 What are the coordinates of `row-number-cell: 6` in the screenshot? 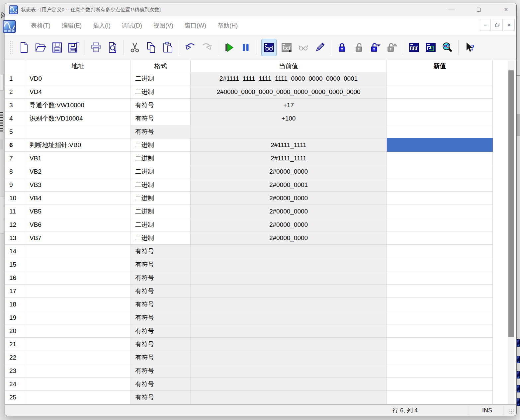 It's located at (15, 145).